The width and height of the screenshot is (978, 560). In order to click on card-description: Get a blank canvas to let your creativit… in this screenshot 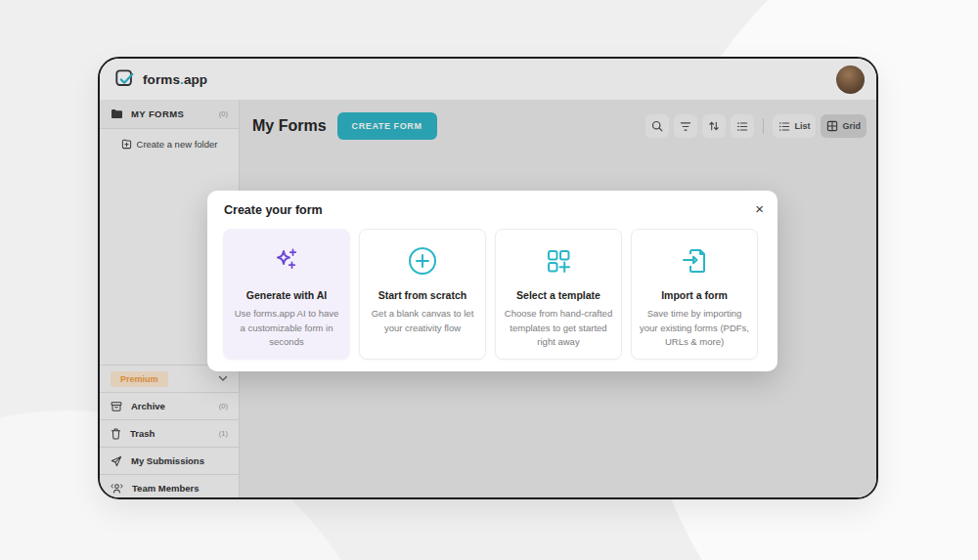, I will do `click(422, 321)`.